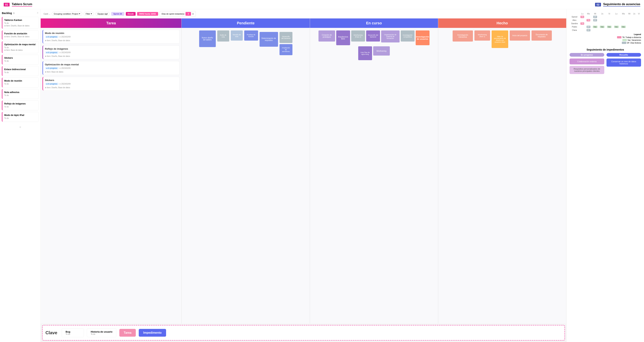 This screenshot has width=644, height=342. I want to click on team-chip: Equipo ágil, so click(102, 14).